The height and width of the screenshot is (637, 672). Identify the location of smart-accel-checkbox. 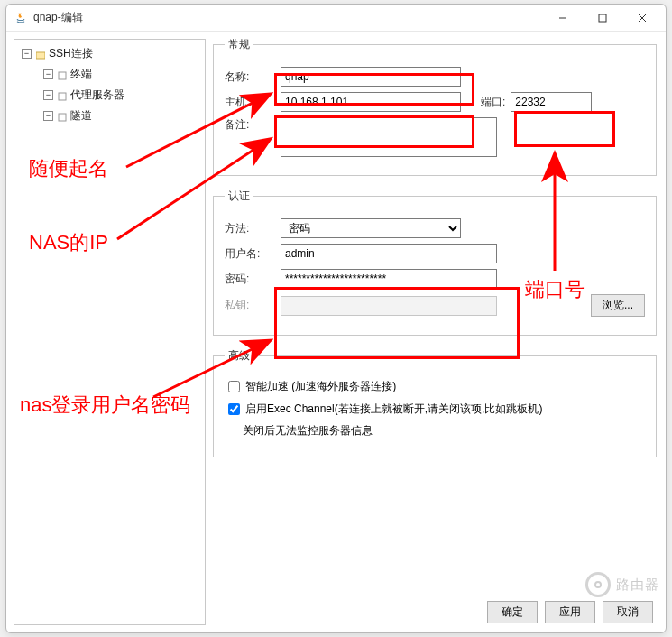
(235, 386).